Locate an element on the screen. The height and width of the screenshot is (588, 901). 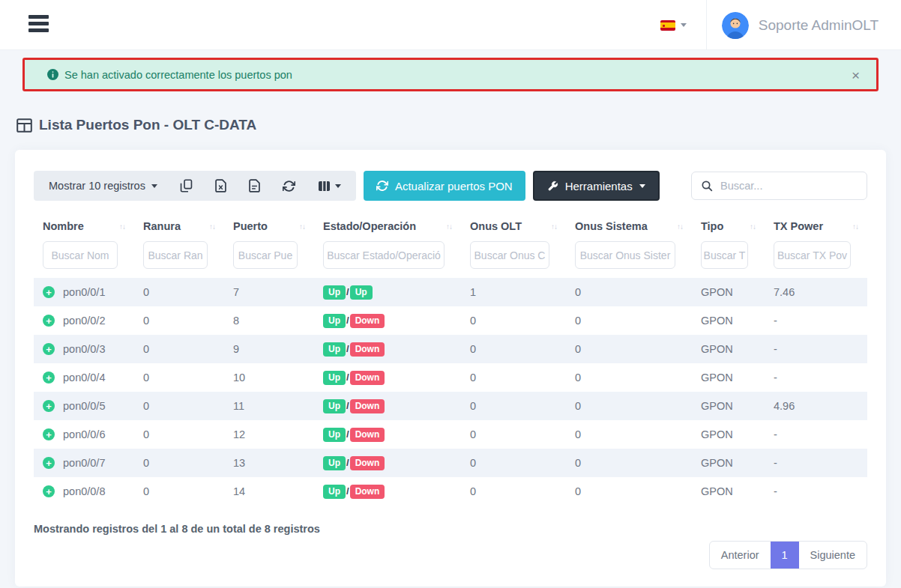
top-navbar: Soporte AdminOLT is located at coordinates (450, 25).